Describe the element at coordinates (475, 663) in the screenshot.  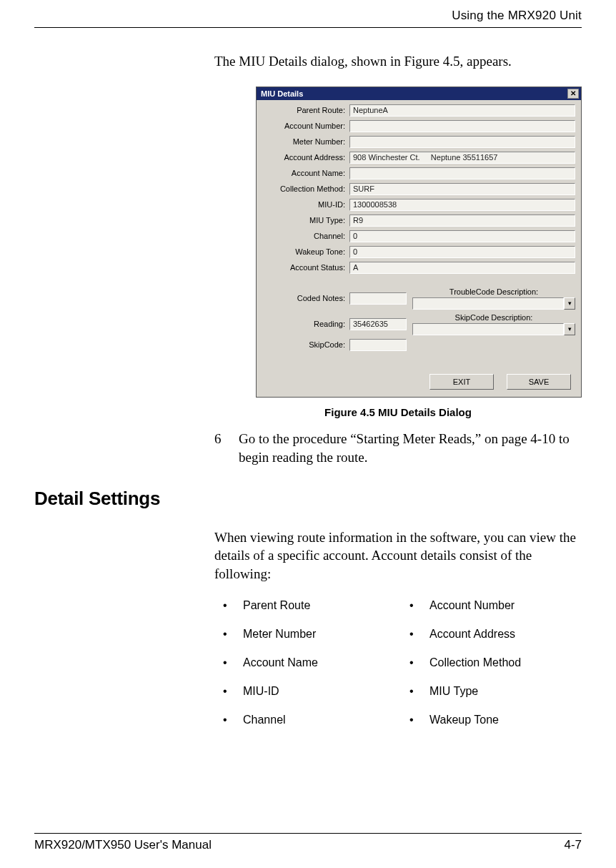
I see `bullet-text: Collection Method` at that location.